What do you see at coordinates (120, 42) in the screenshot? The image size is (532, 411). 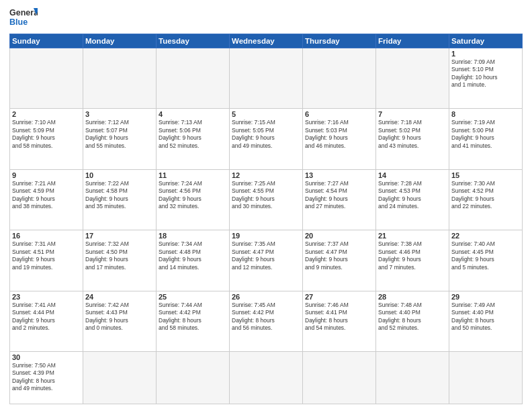 I see `weekday-header-monday: Monday` at bounding box center [120, 42].